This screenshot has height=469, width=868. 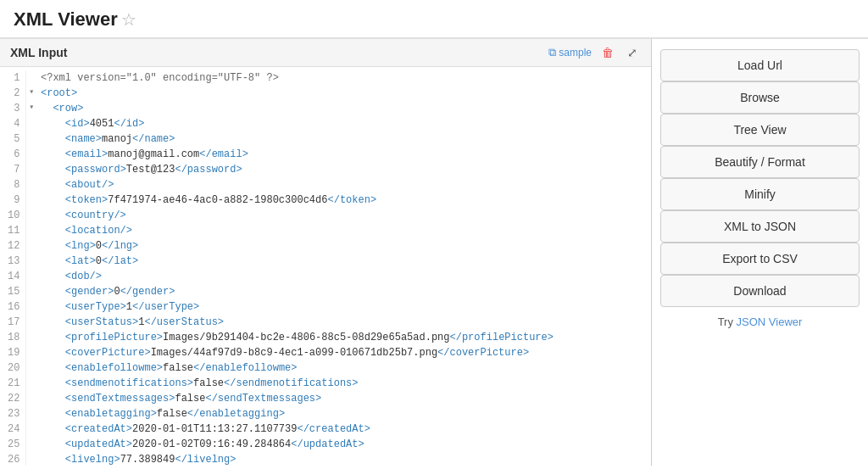 I want to click on table-row: 1<?xml version="1.0" encoding="UTF-8" ?>, so click(x=326, y=78).